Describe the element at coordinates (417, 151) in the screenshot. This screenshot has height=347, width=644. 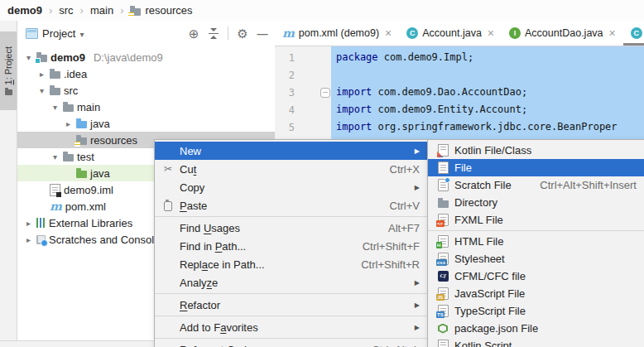
I see `submenu-arrow-icon: ▶` at that location.